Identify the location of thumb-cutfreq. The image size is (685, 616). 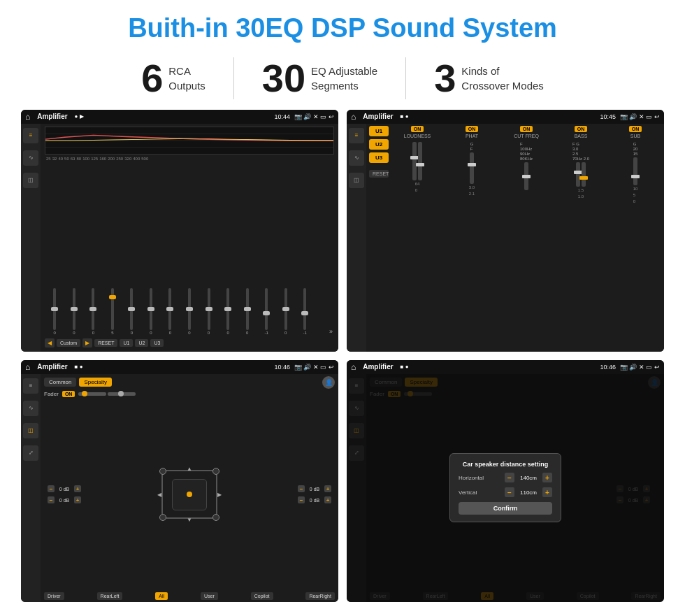
(526, 176).